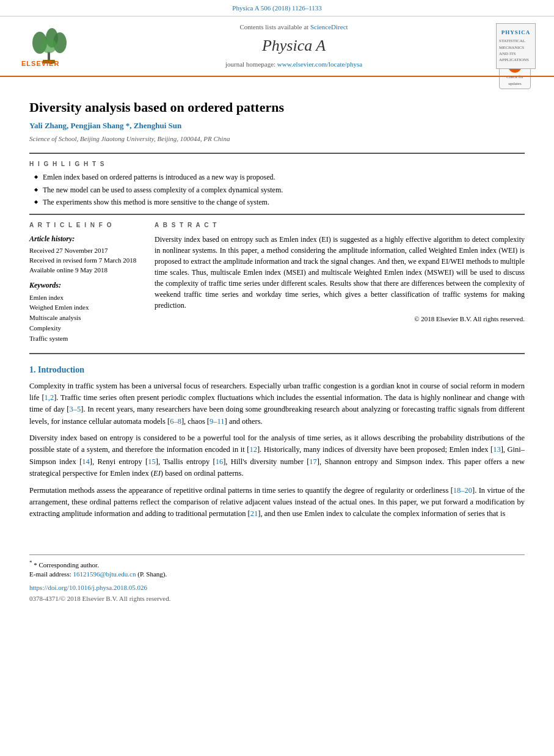  What do you see at coordinates (497, 449) in the screenshot?
I see `ref-13: 13` at bounding box center [497, 449].